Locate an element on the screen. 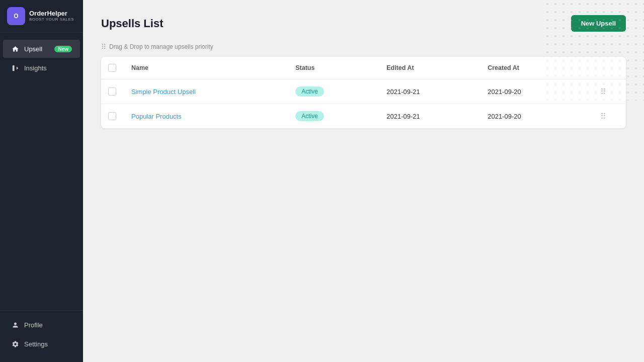 This screenshot has height=362, width=644. sidebar-nav: Upsell New Insights is located at coordinates (41, 171).